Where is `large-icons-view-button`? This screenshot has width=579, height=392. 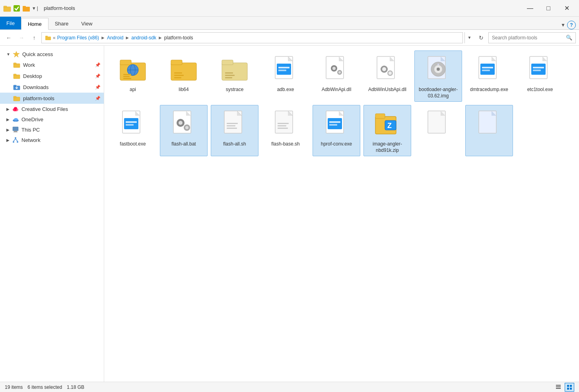
large-icons-view-button is located at coordinates (569, 387).